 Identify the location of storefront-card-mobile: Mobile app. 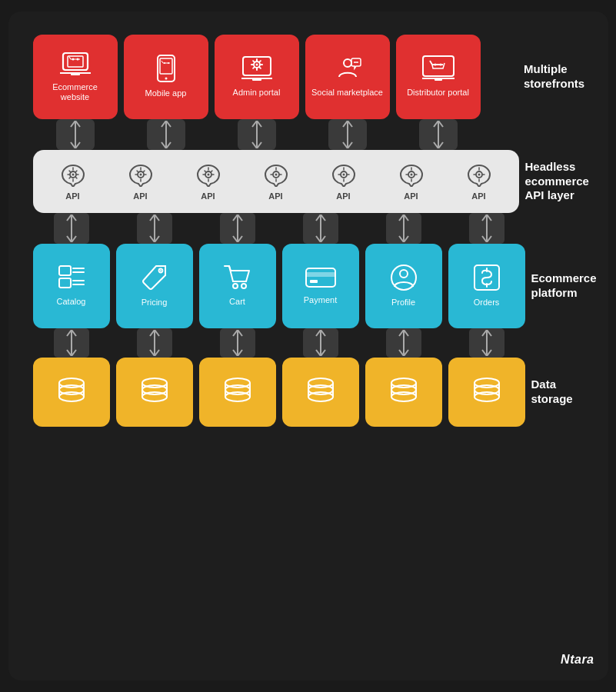
(166, 77).